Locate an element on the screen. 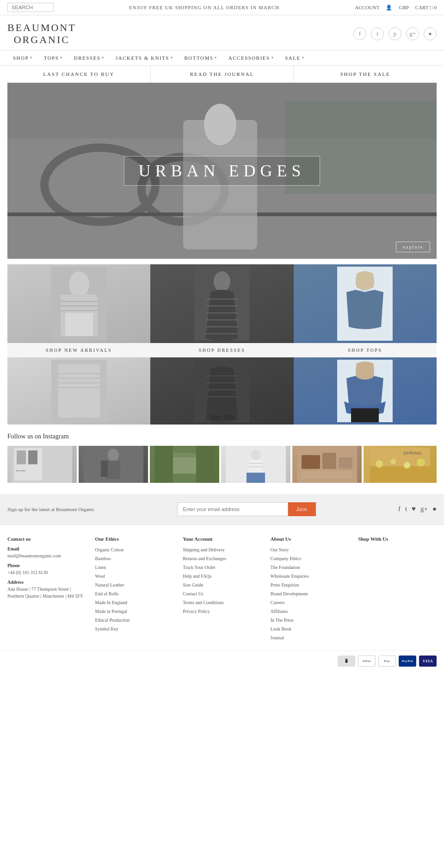  about-affiliates: Affiliates is located at coordinates (310, 611).